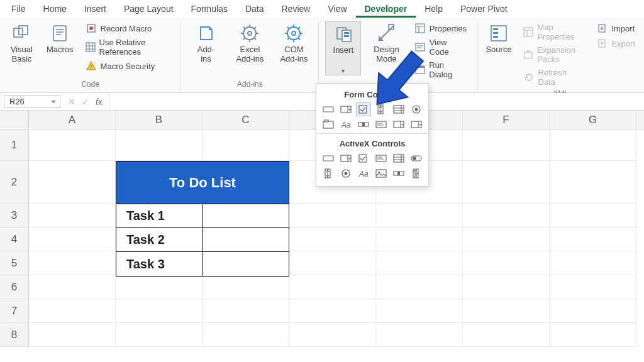 This screenshot has height=362, width=644. What do you see at coordinates (553, 55) in the screenshot?
I see `expansion-packs-button: Expansion Packs` at bounding box center [553, 55].